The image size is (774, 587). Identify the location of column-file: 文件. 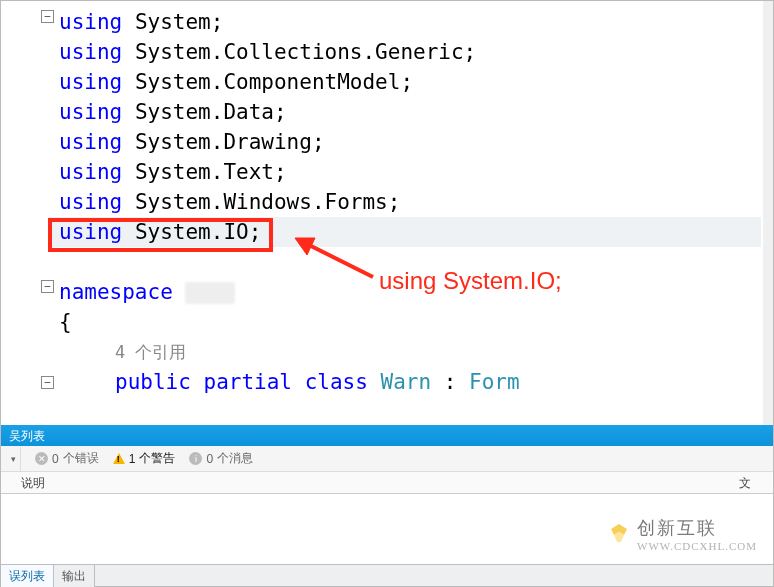
(751, 483).